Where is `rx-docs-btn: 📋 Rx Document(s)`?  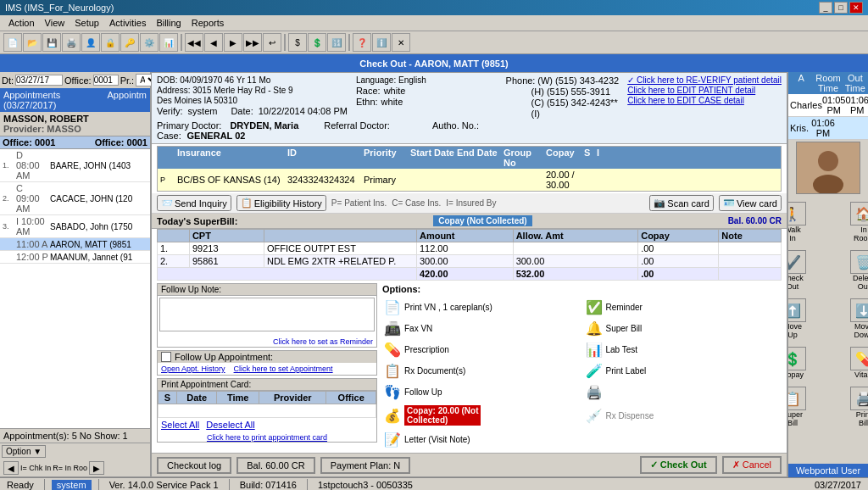 rx-docs-btn: 📋 Rx Document(s) is located at coordinates (481, 371).